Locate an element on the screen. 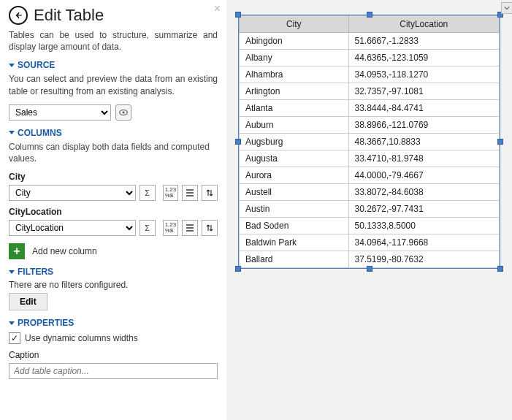 Image resolution: width=512 pixels, height=420 pixels. column-header: City is located at coordinates (294, 25).